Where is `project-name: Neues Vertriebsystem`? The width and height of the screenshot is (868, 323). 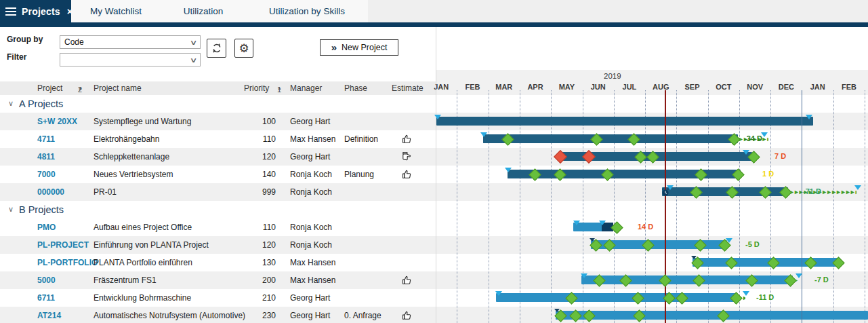 project-name: Neues Vertriebsystem is located at coordinates (133, 174).